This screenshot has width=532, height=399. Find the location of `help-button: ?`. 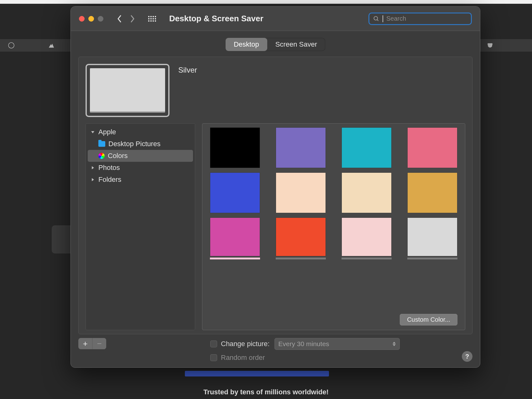

help-button: ? is located at coordinates (467, 356).